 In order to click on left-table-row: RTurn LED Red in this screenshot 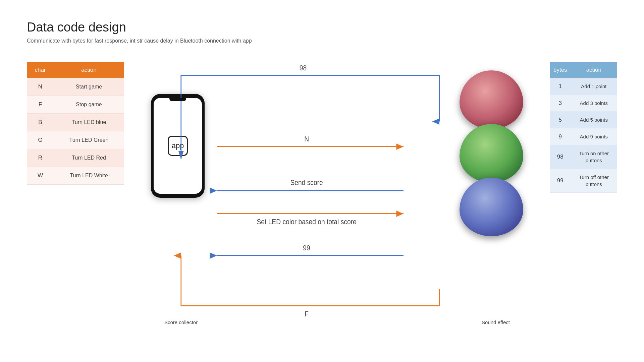, I will do `click(75, 158)`.